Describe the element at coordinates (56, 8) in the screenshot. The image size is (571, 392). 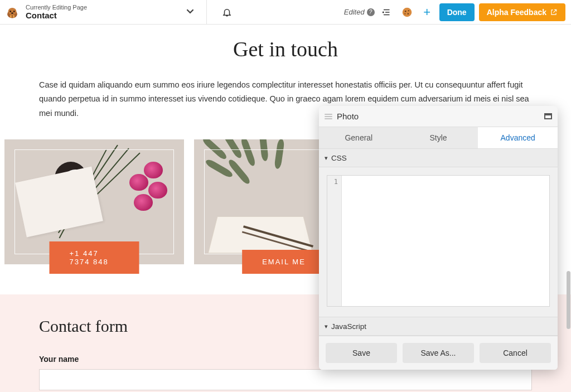
I see `editing-label: Currently Editing Page` at that location.